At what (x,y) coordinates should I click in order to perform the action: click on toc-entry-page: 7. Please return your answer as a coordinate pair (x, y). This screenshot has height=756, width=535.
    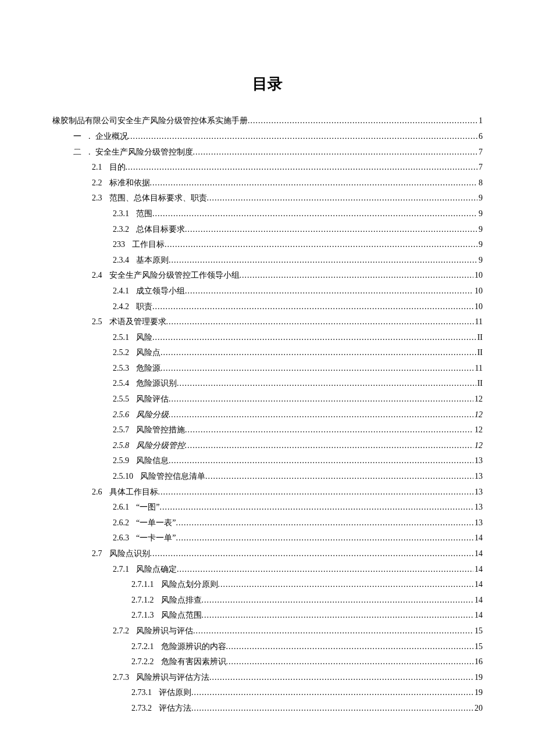
    Looking at the image, I should click on (480, 152).